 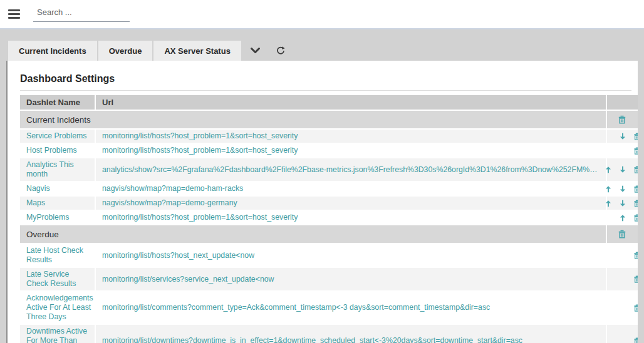 What do you see at coordinates (329, 120) in the screenshot?
I see `section-header-row: Current Incidents` at bounding box center [329, 120].